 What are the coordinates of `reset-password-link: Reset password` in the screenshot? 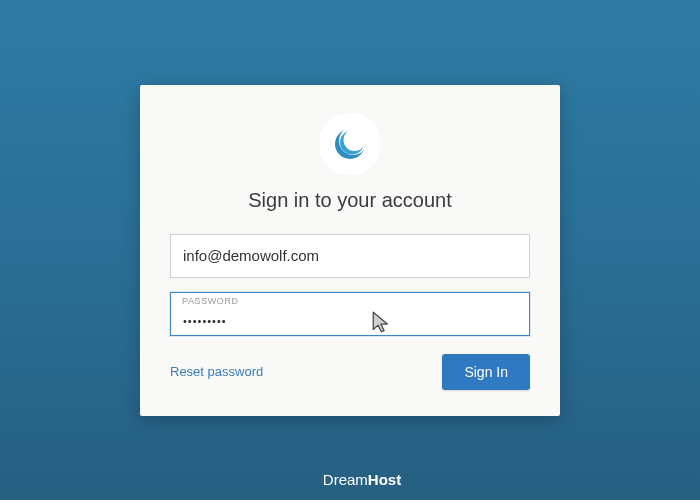 It's located at (216, 372).